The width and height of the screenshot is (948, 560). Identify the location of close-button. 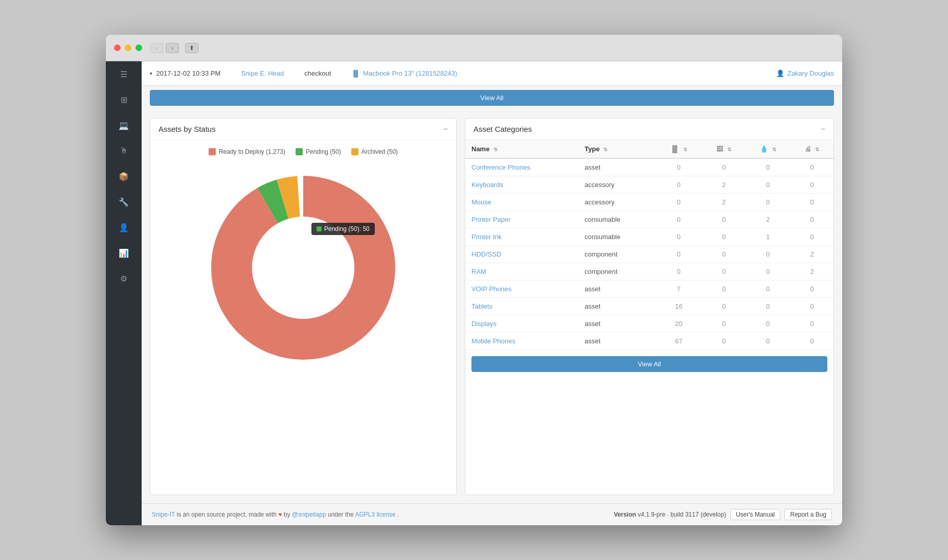
(118, 48).